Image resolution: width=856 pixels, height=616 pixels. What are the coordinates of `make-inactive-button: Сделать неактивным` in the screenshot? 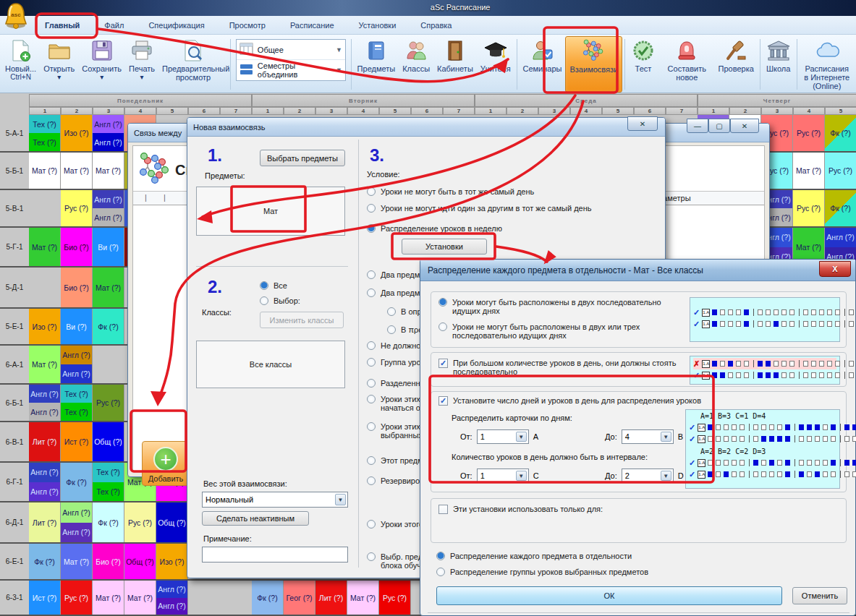 It's located at (255, 518).